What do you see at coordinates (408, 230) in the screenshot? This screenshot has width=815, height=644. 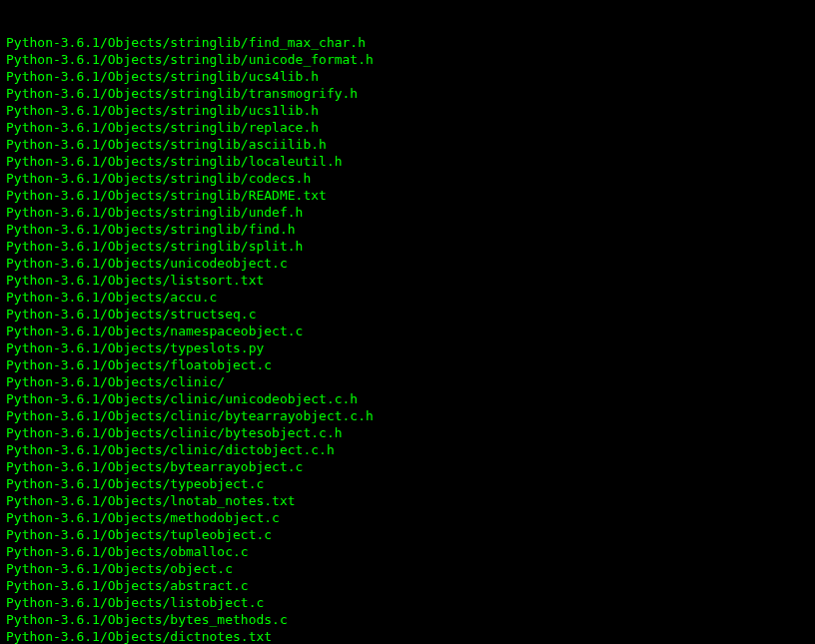 I see `terminal-output-line: Python-3.6.1/Objects/stringlib/find.h` at bounding box center [408, 230].